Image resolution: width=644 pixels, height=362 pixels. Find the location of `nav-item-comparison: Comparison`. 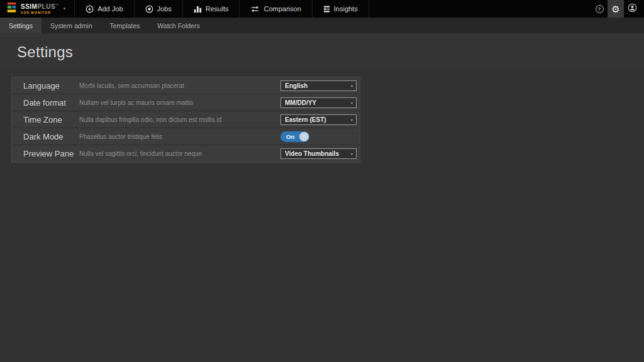

nav-item-comparison: Comparison is located at coordinates (275, 9).